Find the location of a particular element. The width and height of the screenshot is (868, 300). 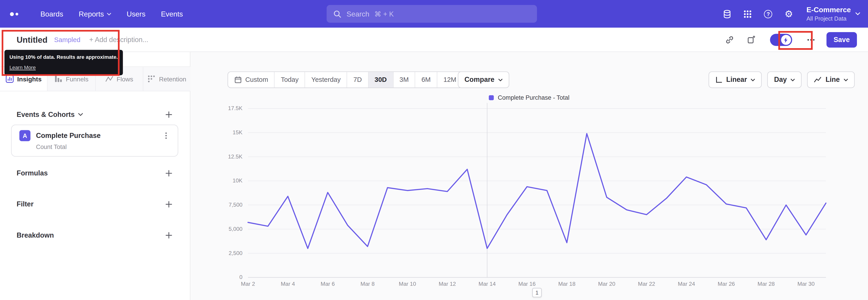

event-menu-icon is located at coordinates (166, 136).